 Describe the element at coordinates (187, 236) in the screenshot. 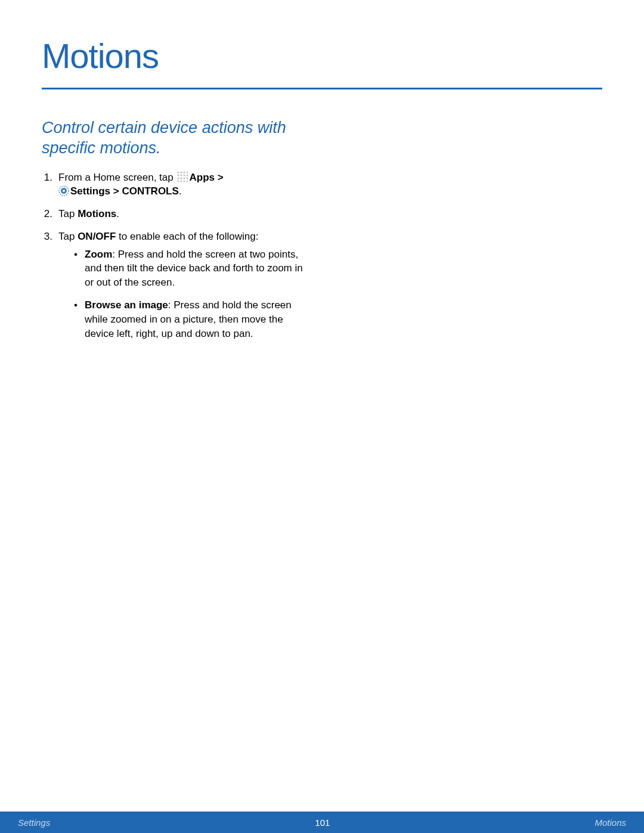

I see `step-text-2: to enable each of the following:` at that location.